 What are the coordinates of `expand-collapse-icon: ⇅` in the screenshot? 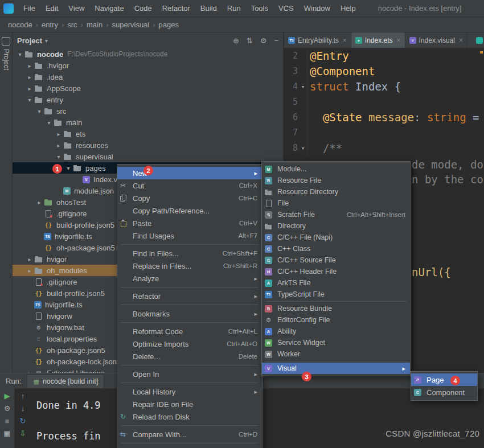 It's located at (249, 41).